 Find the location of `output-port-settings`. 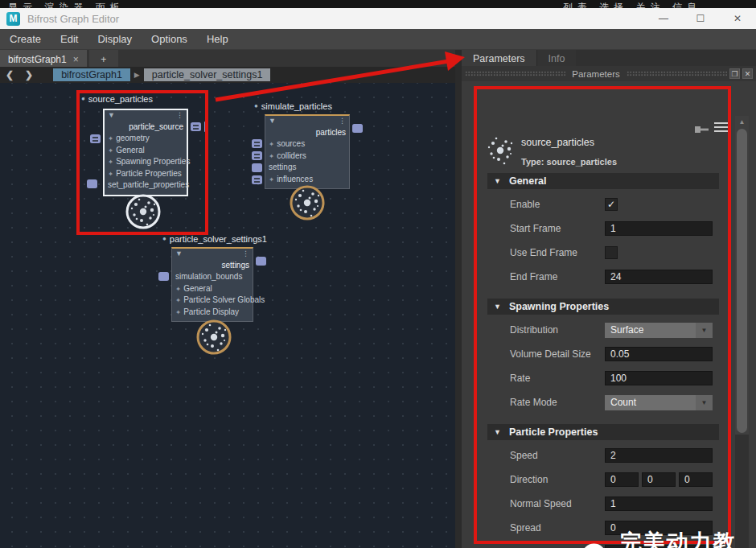

output-port-settings is located at coordinates (261, 261).